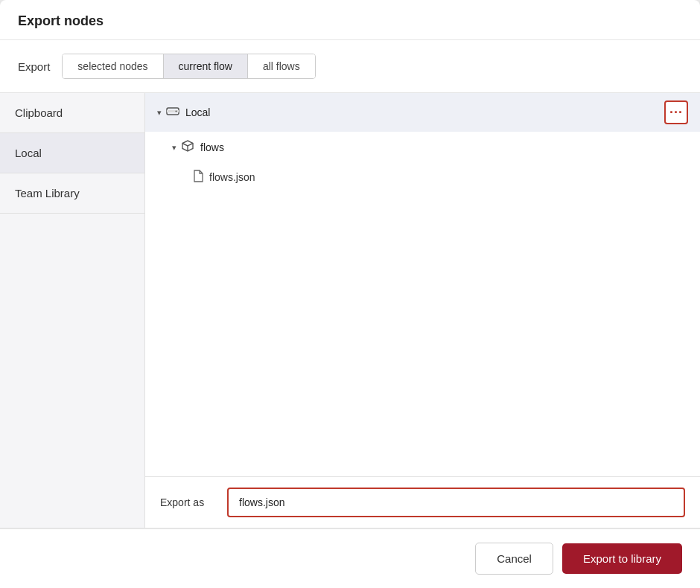 The height and width of the screenshot is (588, 700). What do you see at coordinates (188, 66) in the screenshot?
I see `export-tab-group: selected nodes current flow all flows` at bounding box center [188, 66].